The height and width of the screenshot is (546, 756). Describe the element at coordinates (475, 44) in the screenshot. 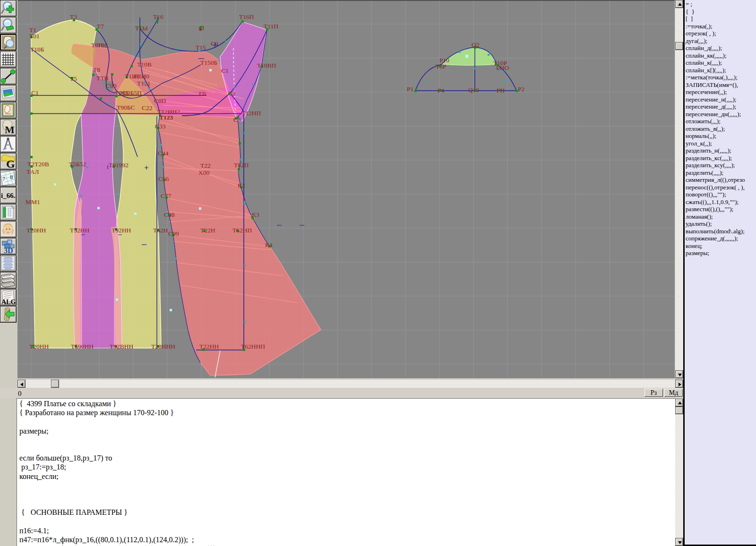

I see `svg-text: Q2` at that location.